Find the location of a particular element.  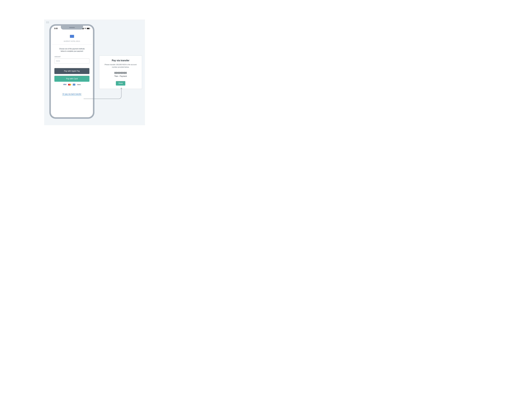

transfer-modal: Pay via transfer Please transfer 100,000… is located at coordinates (121, 72).